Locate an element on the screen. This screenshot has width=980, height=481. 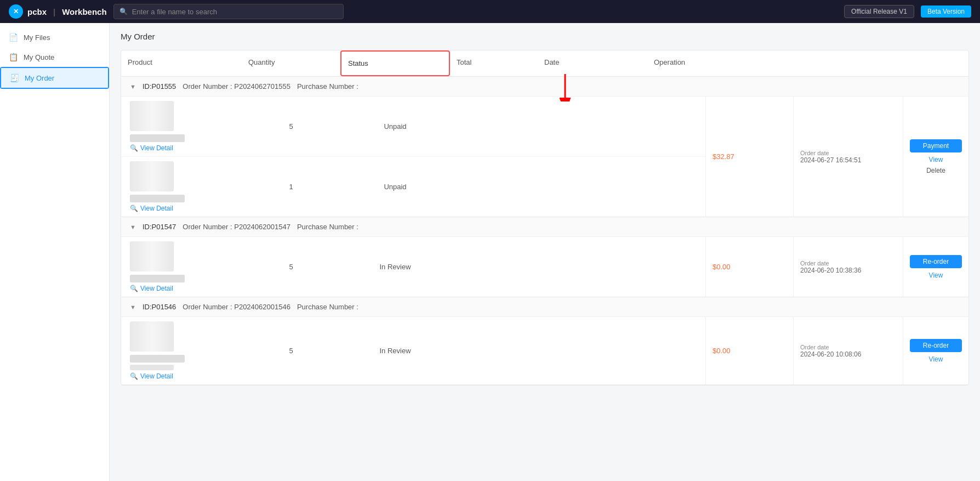
search-bar: 🔍 is located at coordinates (229, 12).